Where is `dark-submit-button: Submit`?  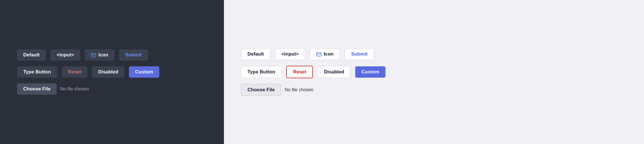
dark-submit-button: Submit is located at coordinates (134, 55).